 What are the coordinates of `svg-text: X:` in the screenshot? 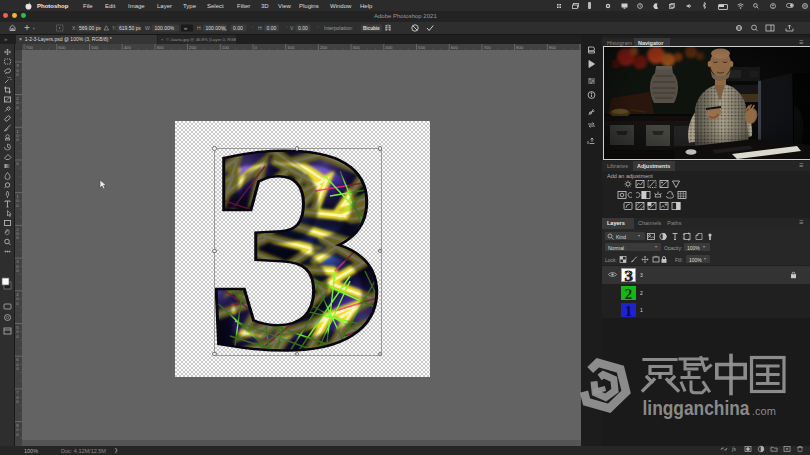 It's located at (74, 28).